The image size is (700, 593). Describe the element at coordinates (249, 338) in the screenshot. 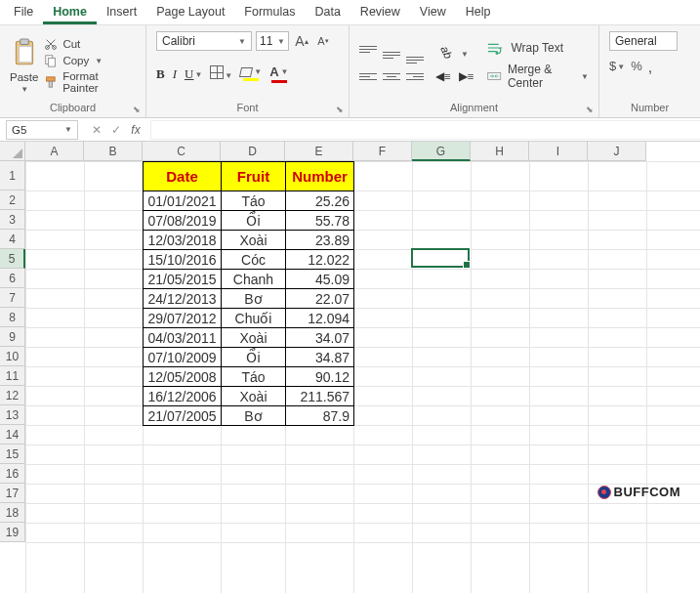

I see `table-row: 04/03/2011Xoài34.07` at that location.